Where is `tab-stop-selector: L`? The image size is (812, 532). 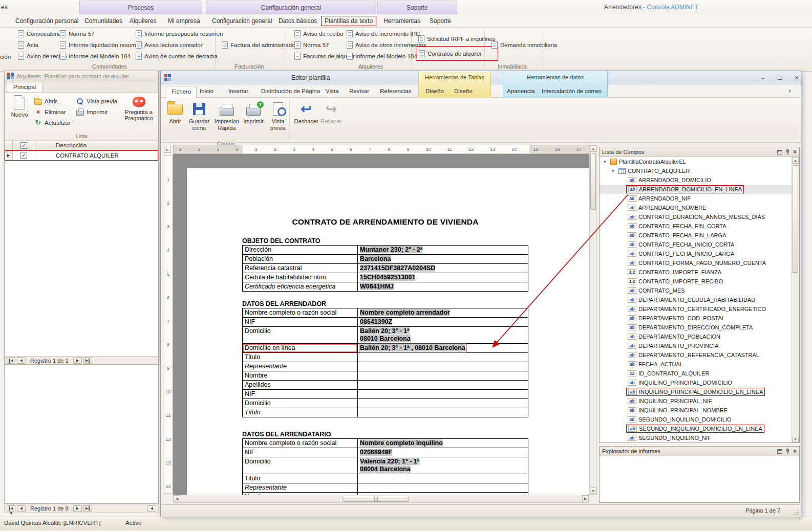 tab-stop-selector: L is located at coordinates (167, 149).